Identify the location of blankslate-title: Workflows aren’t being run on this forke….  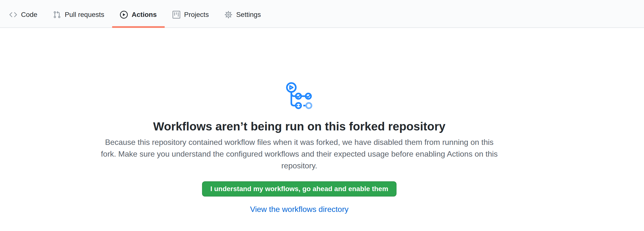
(300, 127).